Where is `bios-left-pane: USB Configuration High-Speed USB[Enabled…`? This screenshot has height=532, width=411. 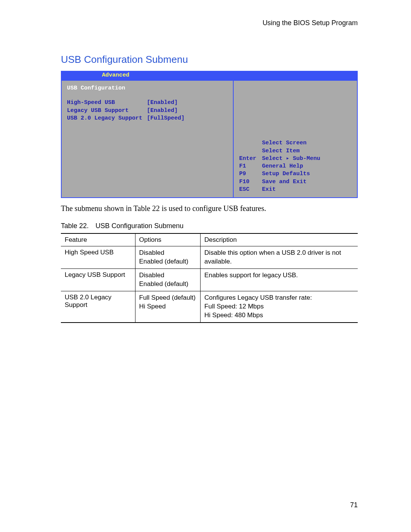 bios-left-pane: USB Configuration High-Speed USB[Enabled… is located at coordinates (147, 139).